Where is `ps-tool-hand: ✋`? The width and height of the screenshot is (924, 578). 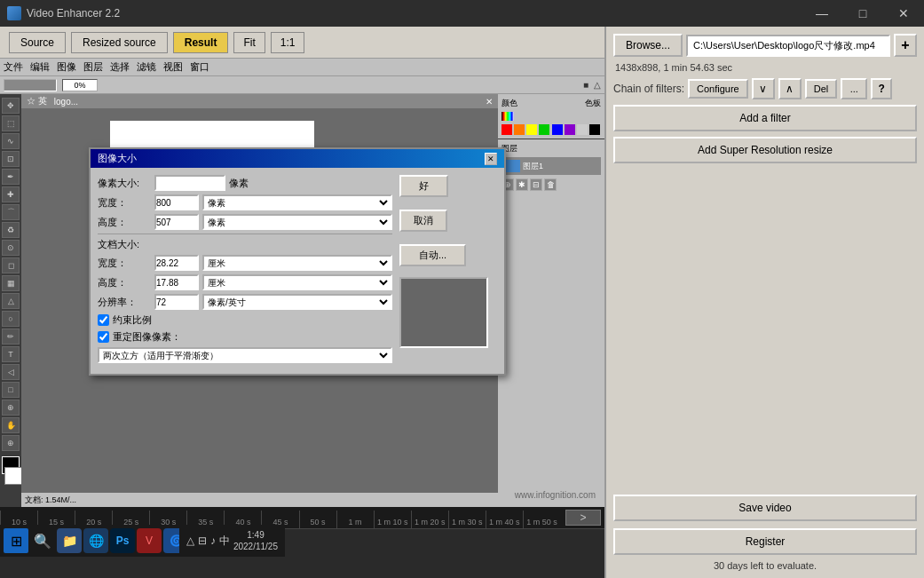 ps-tool-hand: ✋ is located at coordinates (11, 425).